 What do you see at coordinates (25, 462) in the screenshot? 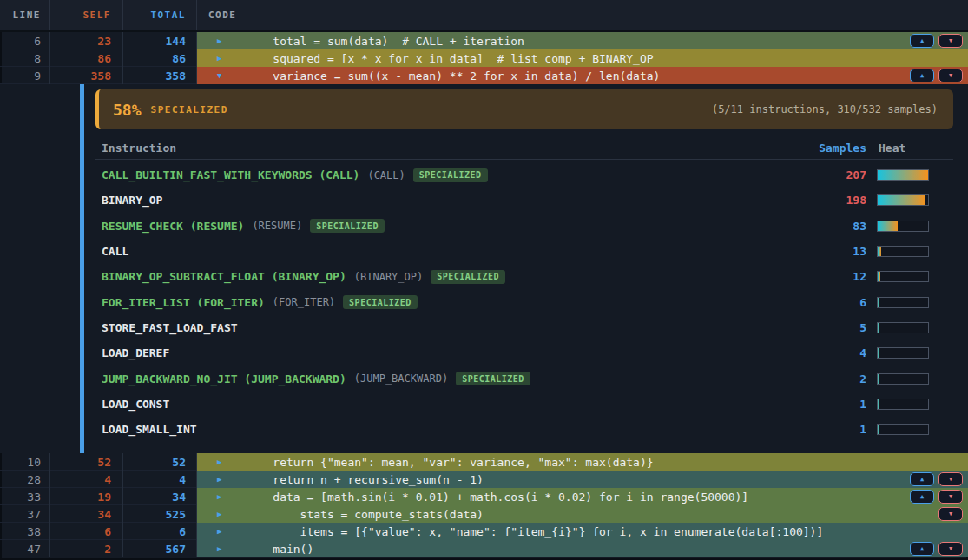
I see `line-number: 10` at bounding box center [25, 462].